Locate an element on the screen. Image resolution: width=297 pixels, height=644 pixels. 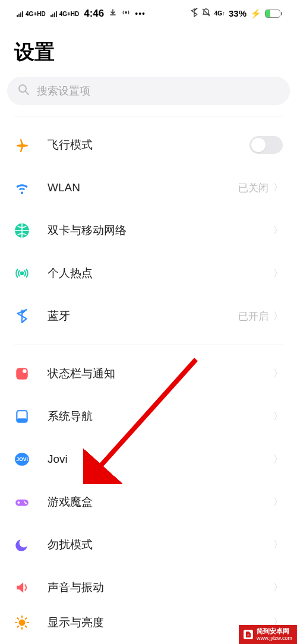
row-jovi: JOVI Jovi 〉 is located at coordinates (148, 459).